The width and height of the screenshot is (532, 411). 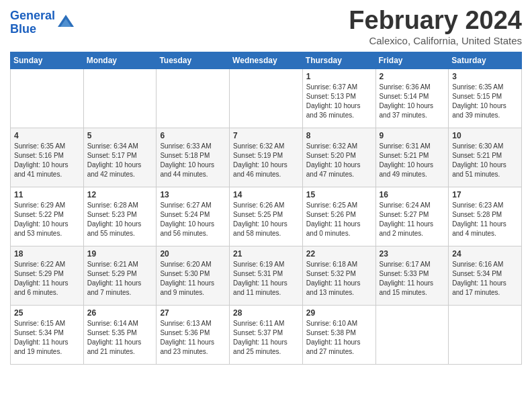 What do you see at coordinates (435, 27) in the screenshot?
I see `title-area: February 2024 Calexico, California, Unit…` at bounding box center [435, 27].